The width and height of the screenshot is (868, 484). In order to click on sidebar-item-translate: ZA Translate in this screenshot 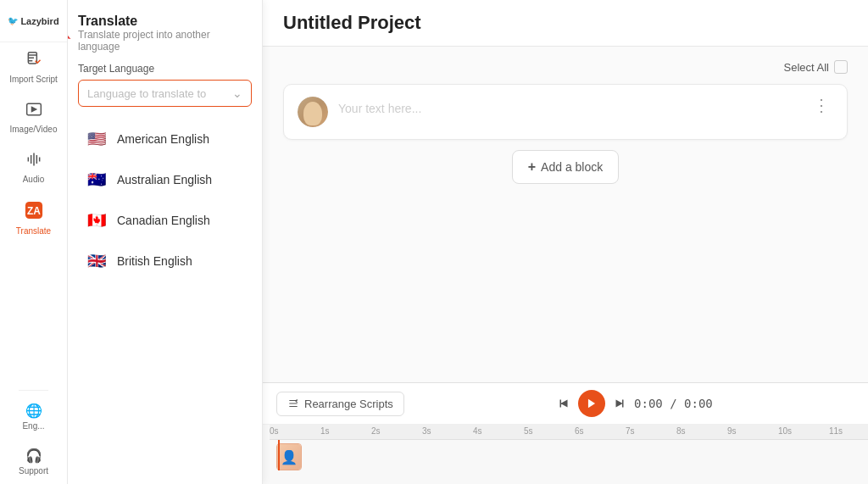, I will do `click(34, 219)`.